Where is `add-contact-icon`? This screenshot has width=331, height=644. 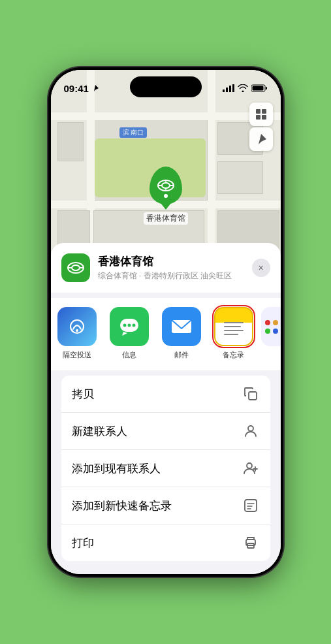 add-contact-icon is located at coordinates (251, 468).